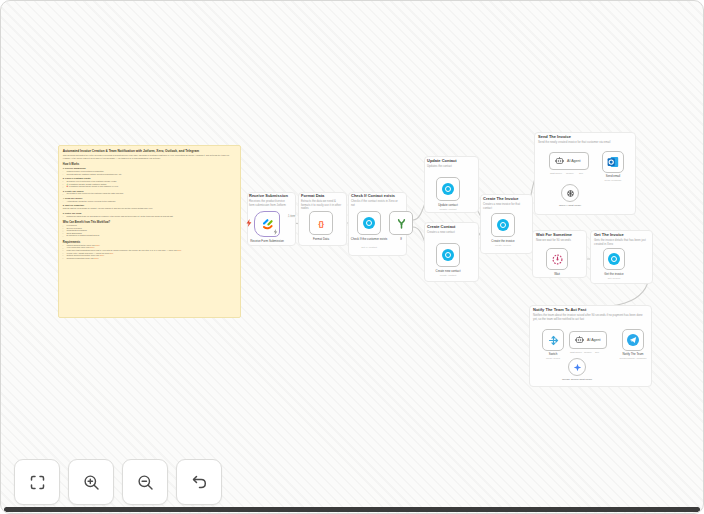 The image size is (704, 514). What do you see at coordinates (152, 174) in the screenshot?
I see `note-bullet: Collects data like customer details, sel…` at bounding box center [152, 174].